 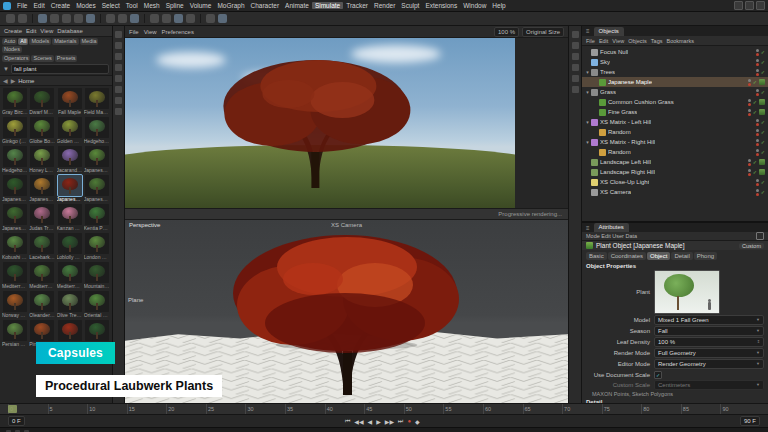 What do you see at coordinates (42, 189) in the screenshot?
I see `asset-item: Japanese Larch (Fall Plant)` at bounding box center [42, 189].